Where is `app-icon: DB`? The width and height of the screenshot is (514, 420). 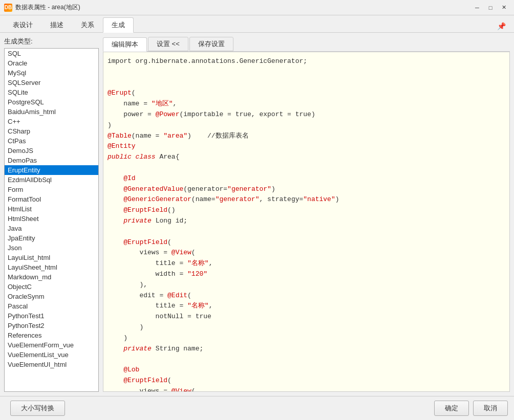
app-icon: DB is located at coordinates (8, 8).